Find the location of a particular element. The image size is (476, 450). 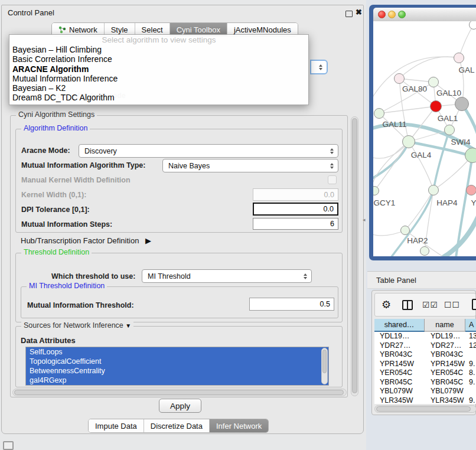

network-window-titlebar is located at coordinates (425, 15).